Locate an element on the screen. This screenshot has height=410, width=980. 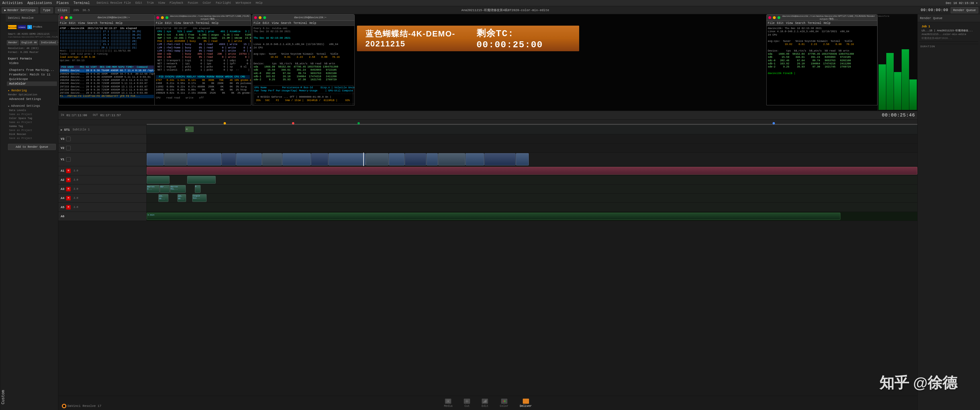
a1-content is located at coordinates (532, 170).